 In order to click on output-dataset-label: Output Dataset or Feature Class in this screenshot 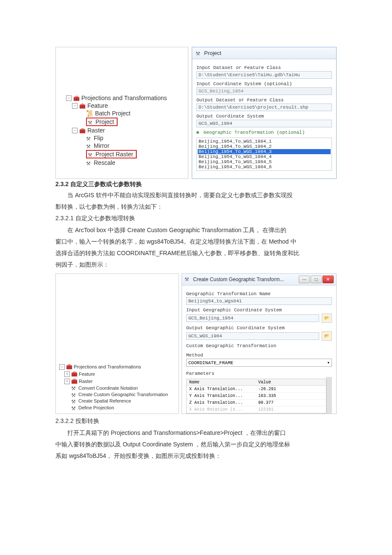, I will do `click(264, 100)`.